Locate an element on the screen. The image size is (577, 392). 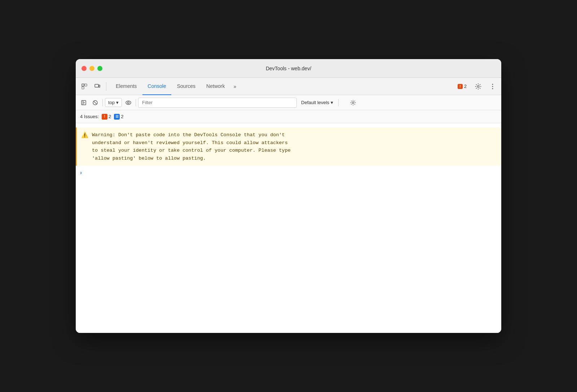
prompt-arrow: › is located at coordinates (81, 172).